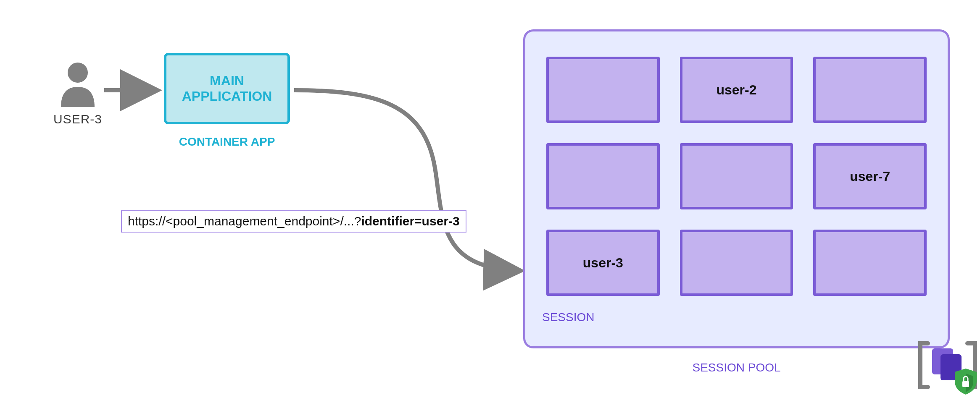 The width and height of the screenshot is (980, 408). I want to click on user-block: USER-3, so click(78, 94).